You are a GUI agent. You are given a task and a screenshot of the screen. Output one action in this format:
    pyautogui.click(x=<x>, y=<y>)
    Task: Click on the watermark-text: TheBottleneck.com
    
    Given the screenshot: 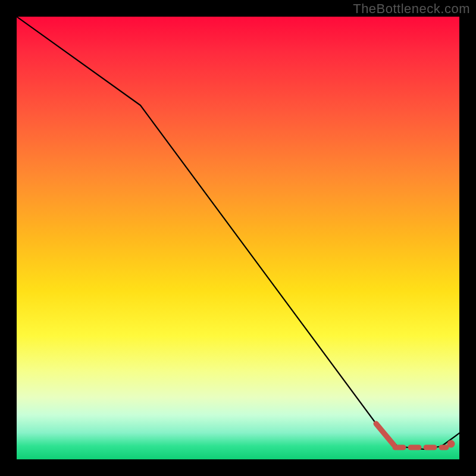 What is the action you would take?
    pyautogui.click(x=412, y=9)
    